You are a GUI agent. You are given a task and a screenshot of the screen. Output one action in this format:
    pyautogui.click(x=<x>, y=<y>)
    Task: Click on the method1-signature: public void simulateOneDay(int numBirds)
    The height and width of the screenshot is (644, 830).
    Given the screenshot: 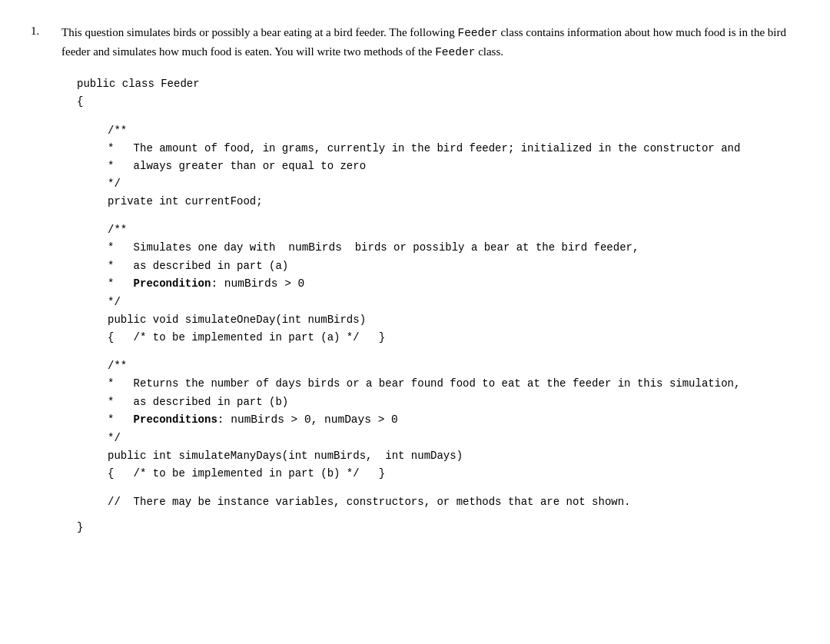 What is the action you would take?
    pyautogui.click(x=438, y=320)
    